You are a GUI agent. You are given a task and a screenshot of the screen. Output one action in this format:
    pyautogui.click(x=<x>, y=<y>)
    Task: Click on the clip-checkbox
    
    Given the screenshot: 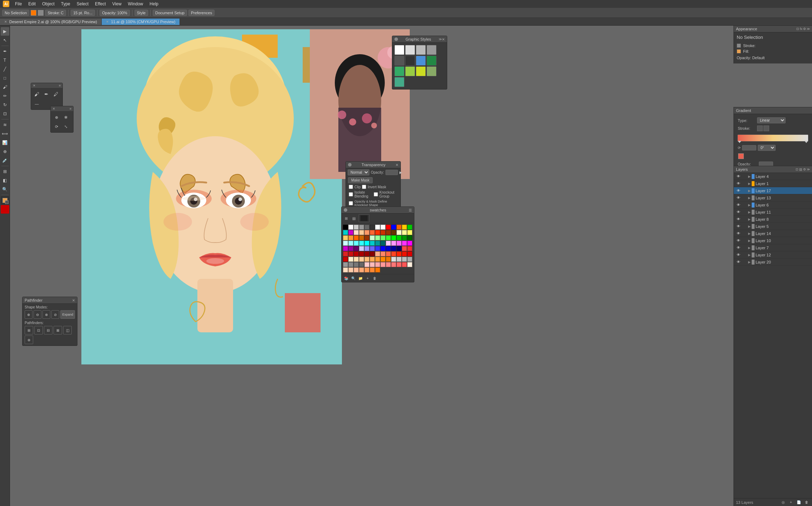 What is the action you would take?
    pyautogui.click(x=351, y=187)
    